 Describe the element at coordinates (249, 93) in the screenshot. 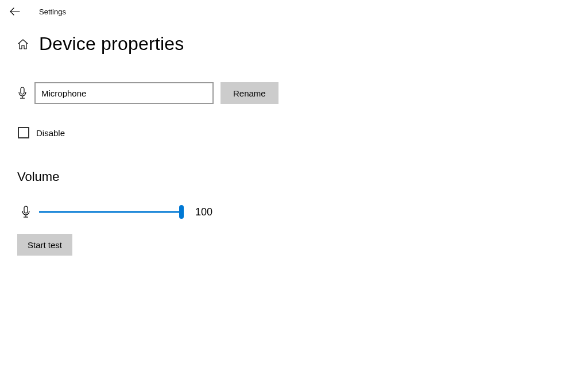

I see `rename-button: Rename` at that location.